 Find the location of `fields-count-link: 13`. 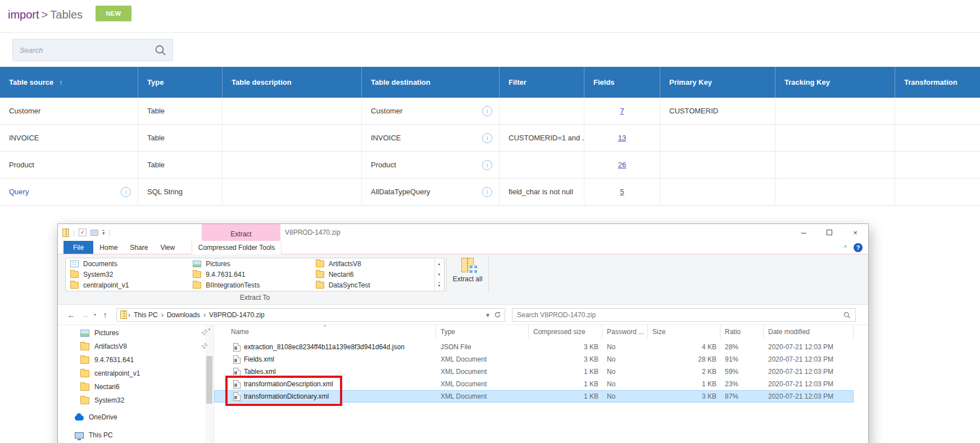

fields-count-link: 13 is located at coordinates (622, 138).